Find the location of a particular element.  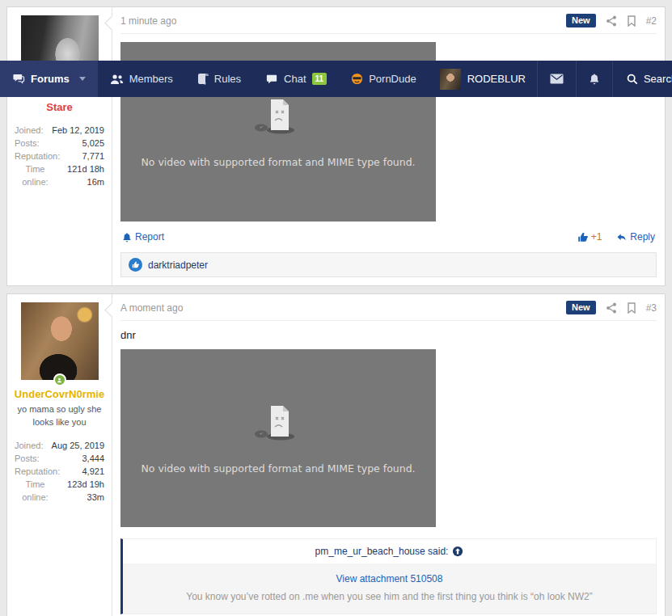

quote-block: pm_me_ur_beach_house said: View attachme… is located at coordinates (388, 576).